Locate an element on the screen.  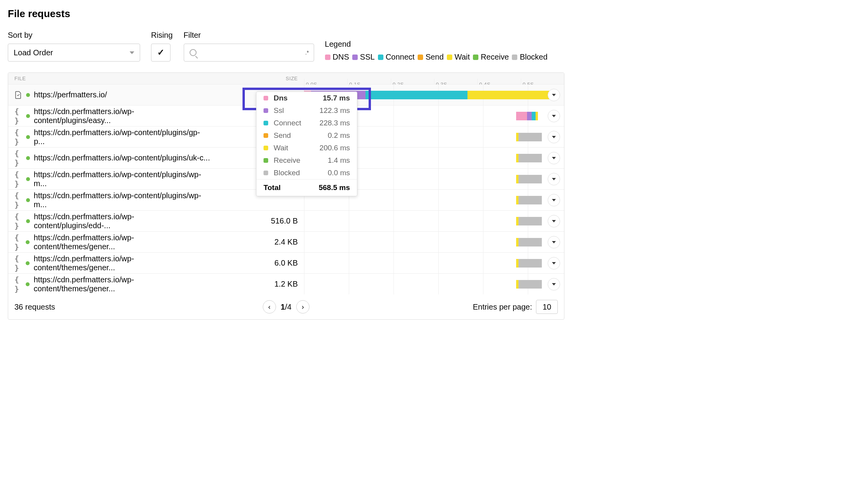
filter-hint: .* is located at coordinates (307, 53).